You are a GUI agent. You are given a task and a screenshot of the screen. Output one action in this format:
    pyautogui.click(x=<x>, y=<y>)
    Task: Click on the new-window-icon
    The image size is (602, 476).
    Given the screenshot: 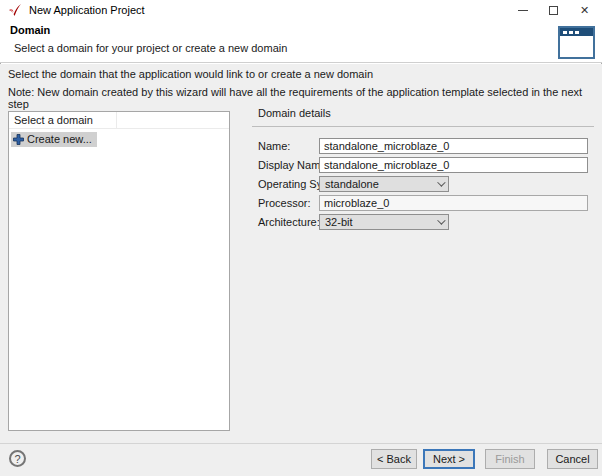 What is the action you would take?
    pyautogui.click(x=576, y=42)
    